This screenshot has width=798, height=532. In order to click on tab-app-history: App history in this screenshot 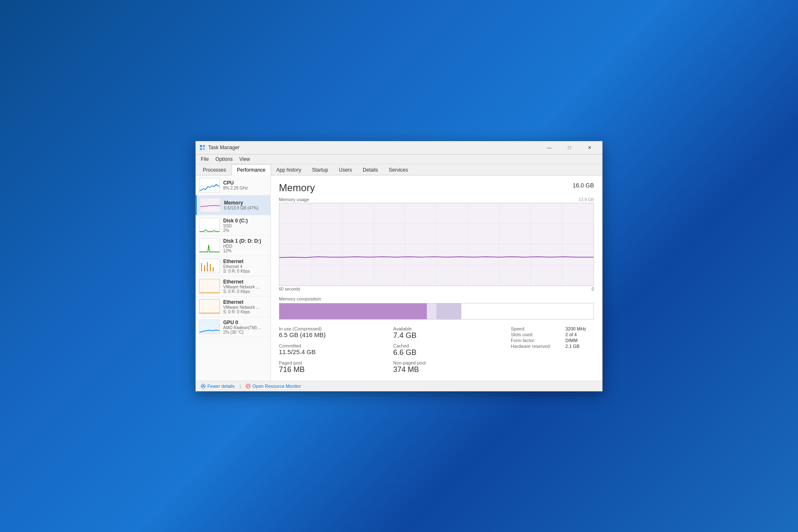, I will do `click(289, 170)`.